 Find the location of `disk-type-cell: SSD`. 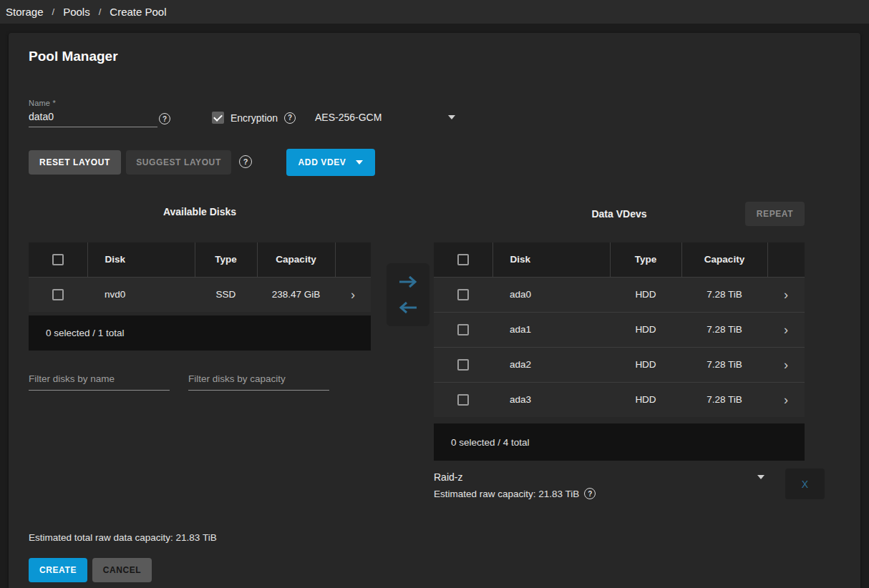

disk-type-cell: SSD is located at coordinates (226, 295).